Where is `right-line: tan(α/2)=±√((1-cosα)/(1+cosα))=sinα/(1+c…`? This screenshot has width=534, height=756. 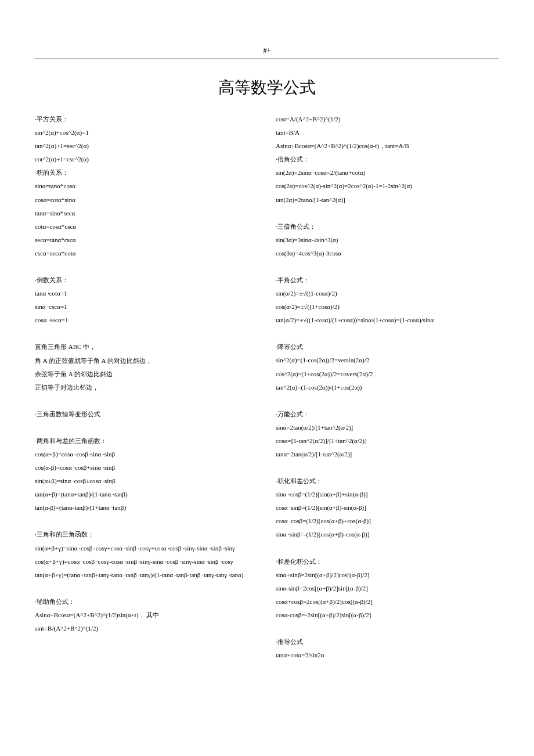
right-line: tan(α/2)=±√((1-cosα)/(1+cosα))=sinα/(1+c… is located at coordinates (388, 321).